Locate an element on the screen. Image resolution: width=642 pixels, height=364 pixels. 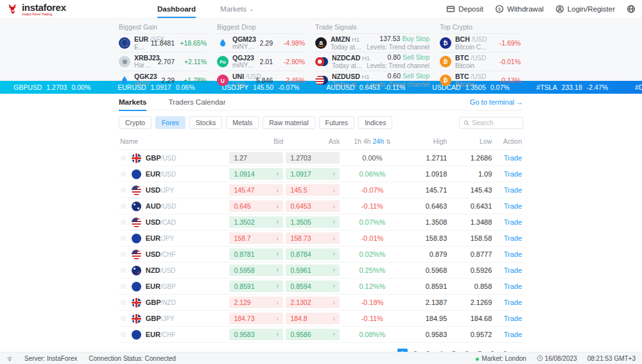
period-1h: 1h is located at coordinates (358, 141).